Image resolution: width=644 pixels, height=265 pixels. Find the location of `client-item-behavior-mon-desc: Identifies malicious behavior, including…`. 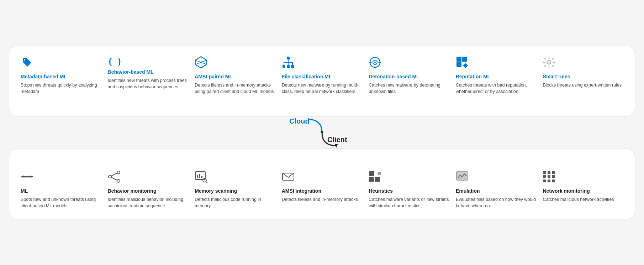

client-item-behavior-mon-desc: Identifies malicious behavior, including… is located at coordinates (148, 203).